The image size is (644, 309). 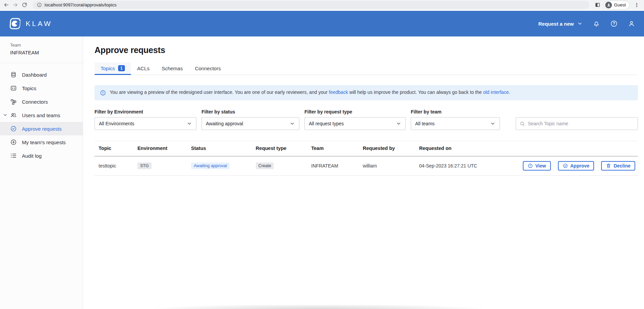 What do you see at coordinates (35, 102) in the screenshot?
I see `sidebar-item-label: Connectors` at bounding box center [35, 102].